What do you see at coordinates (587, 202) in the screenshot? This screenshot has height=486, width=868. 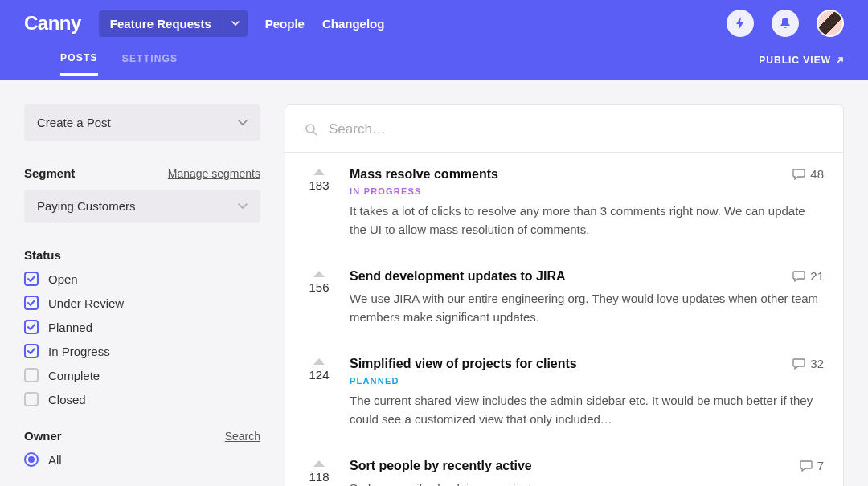 I see `post-body: Mass resolve comments48IN PROGRESSIt tak…` at bounding box center [587, 202].